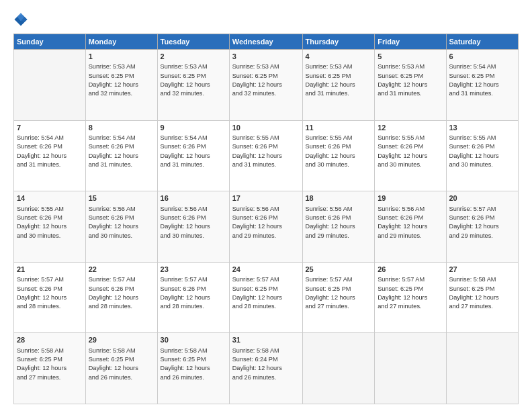 The height and width of the screenshot is (411, 532). Describe the element at coordinates (339, 270) in the screenshot. I see `day-number: 25` at that location.